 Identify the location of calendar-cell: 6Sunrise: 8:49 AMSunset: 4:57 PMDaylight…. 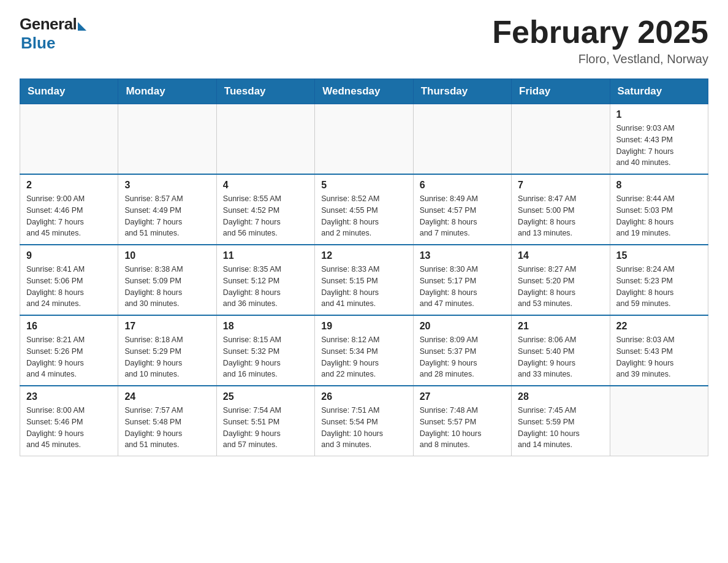
(462, 210).